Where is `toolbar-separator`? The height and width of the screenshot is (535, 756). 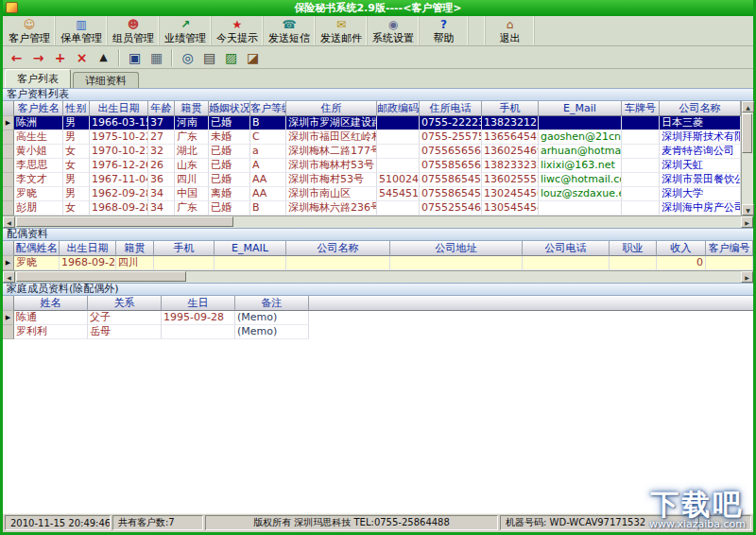
toolbar-separator is located at coordinates (477, 30).